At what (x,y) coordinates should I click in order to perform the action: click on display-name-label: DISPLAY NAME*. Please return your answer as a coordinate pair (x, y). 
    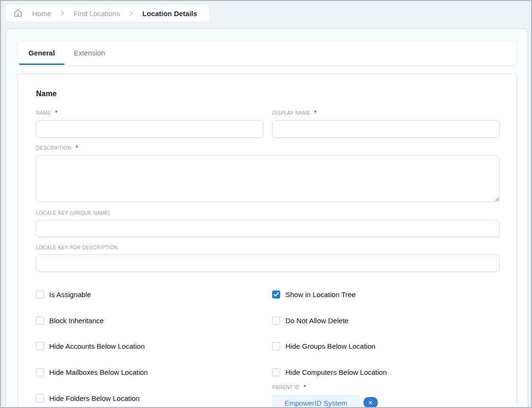
    Looking at the image, I should click on (386, 113).